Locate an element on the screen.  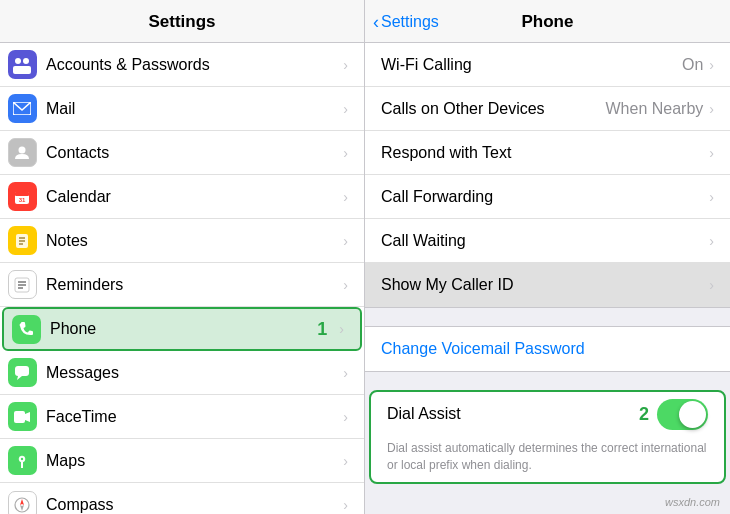
calls-other-devices-chevron-icon: › is located at coordinates (712, 109).